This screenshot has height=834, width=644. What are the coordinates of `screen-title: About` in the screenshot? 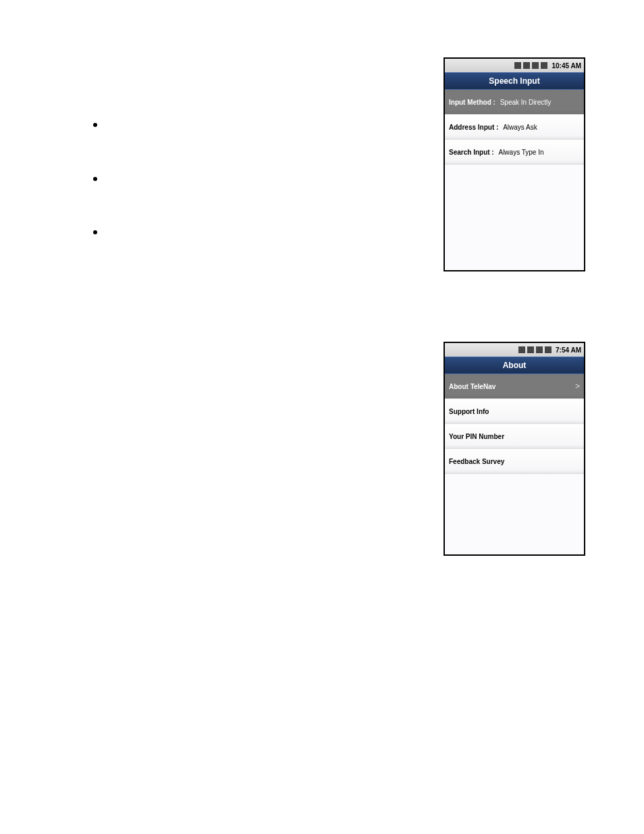 It's located at (514, 365).